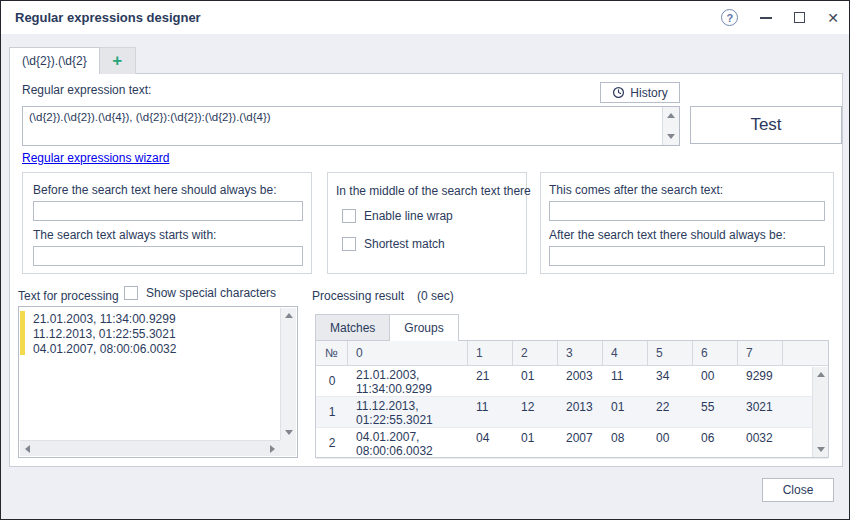  What do you see at coordinates (104, 334) in the screenshot?
I see `text-line: 11.12.2013, 01:22:55.3021` at bounding box center [104, 334].